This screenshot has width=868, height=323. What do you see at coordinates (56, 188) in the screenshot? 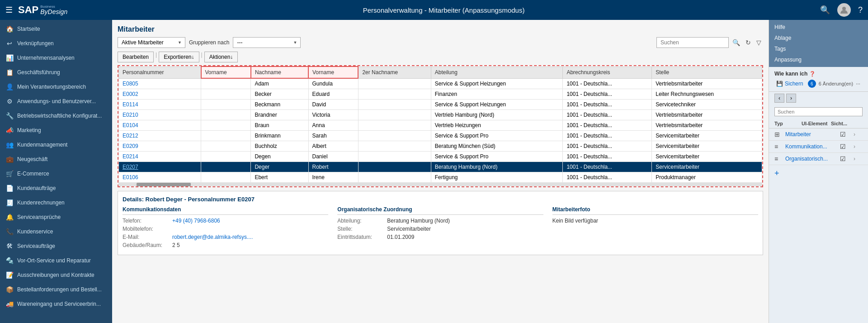
I see `sidebar-item-kundenauftraege: 📄 Kundenaufträge` at bounding box center [56, 188].